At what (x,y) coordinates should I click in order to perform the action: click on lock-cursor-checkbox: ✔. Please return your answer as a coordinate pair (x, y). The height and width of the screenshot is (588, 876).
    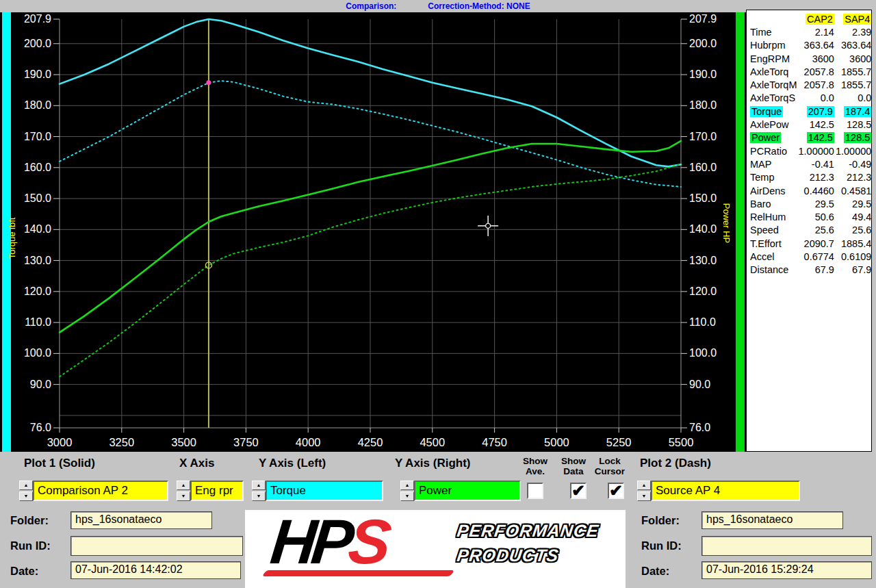
    Looking at the image, I should click on (616, 491).